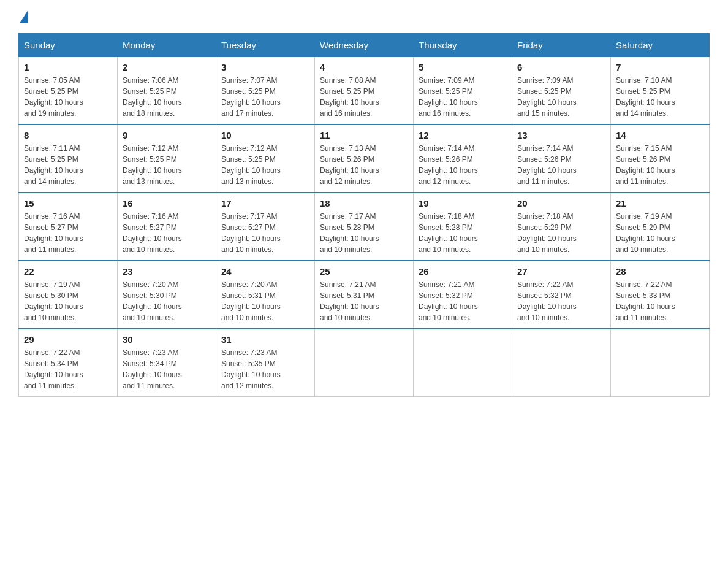 The height and width of the screenshot is (563, 728). I want to click on calendar-day-cell: 11 Sunrise: 7:13 AMSunset: 5:26 PMDaylig…, so click(364, 158).